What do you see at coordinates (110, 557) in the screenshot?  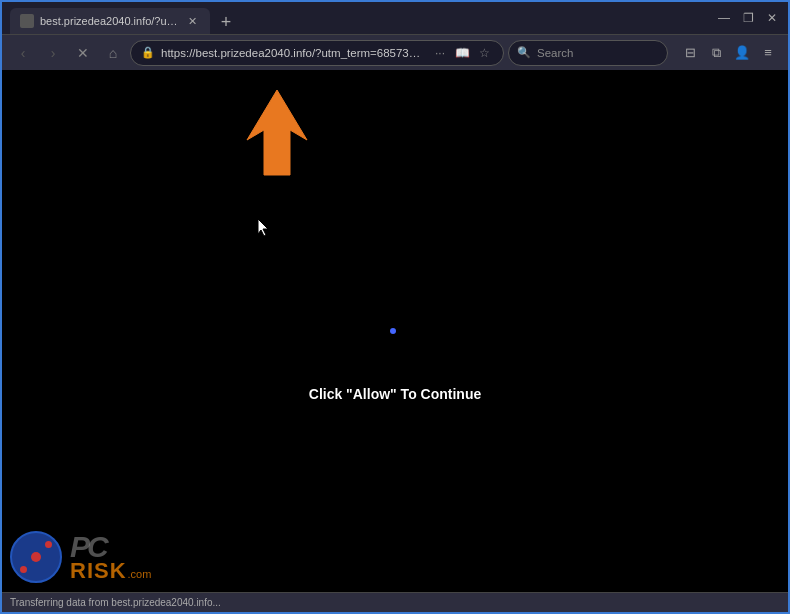 I see `pcrisk-text: PC RISK .com` at bounding box center [110, 557].